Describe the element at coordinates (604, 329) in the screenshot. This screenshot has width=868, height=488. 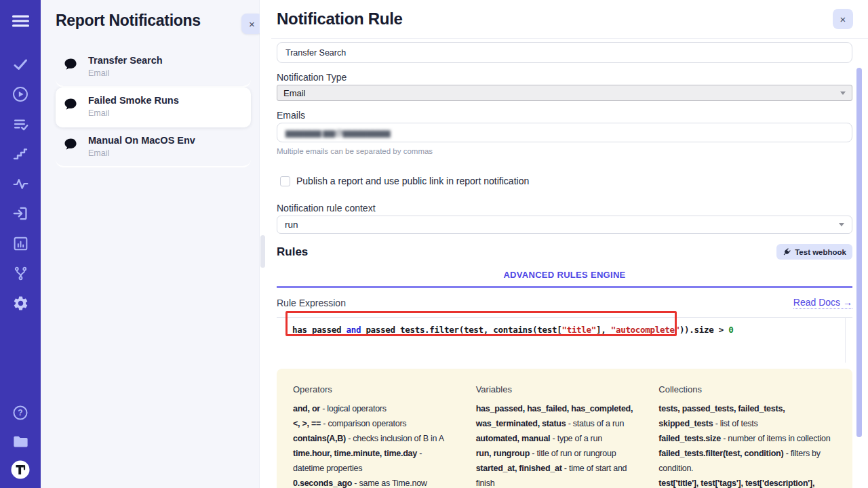
I see `code-token: ],` at that location.